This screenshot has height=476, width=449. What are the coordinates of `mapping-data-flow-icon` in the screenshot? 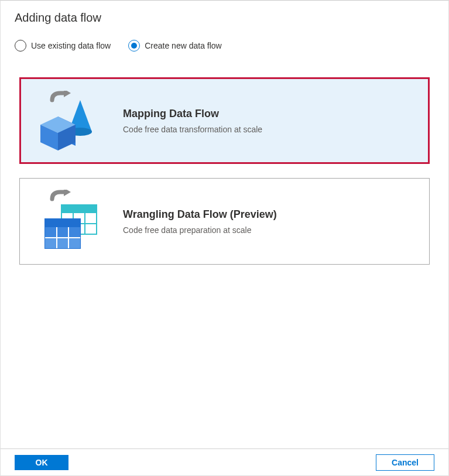 It's located at (70, 121).